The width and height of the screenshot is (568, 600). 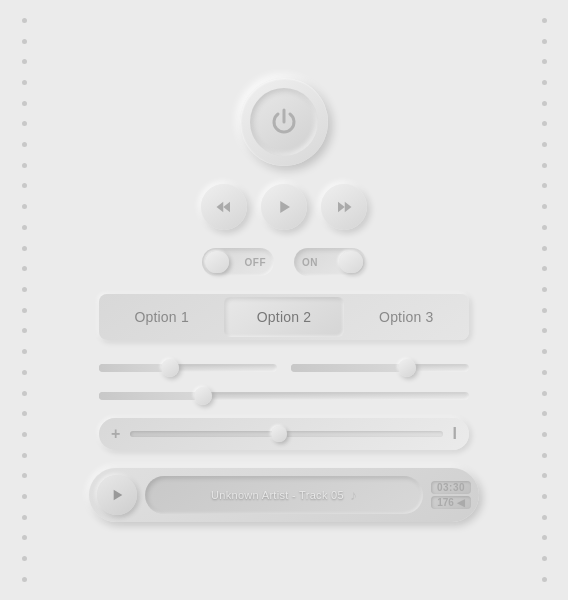 What do you see at coordinates (451, 495) in the screenshot?
I see `player-right-info: 03:30 176 ◀` at bounding box center [451, 495].